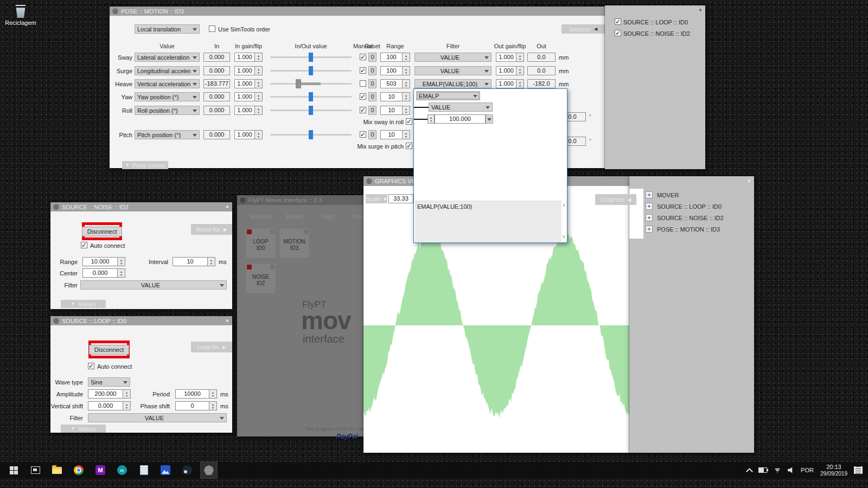  Describe the element at coordinates (167, 29) in the screenshot. I see `translation-mode-select: Local translation` at that location.